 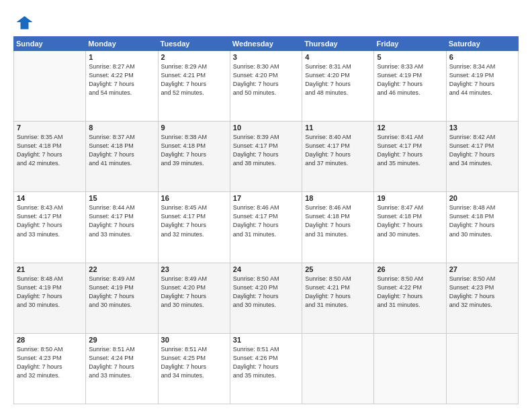 What do you see at coordinates (193, 227) in the screenshot?
I see `day-cell: 16Sunrise: 8:45 AM Sunset: 4:17 PM Dayli…` at bounding box center [193, 227].